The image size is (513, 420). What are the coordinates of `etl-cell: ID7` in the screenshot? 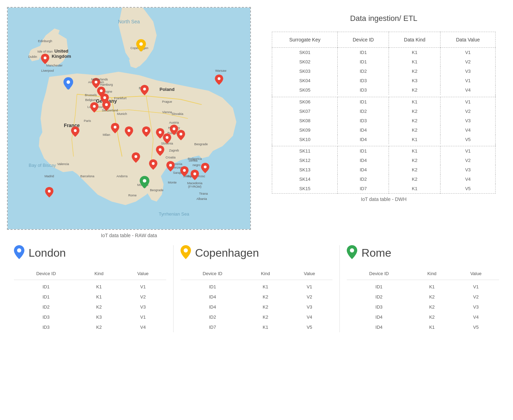 It's located at (363, 189).